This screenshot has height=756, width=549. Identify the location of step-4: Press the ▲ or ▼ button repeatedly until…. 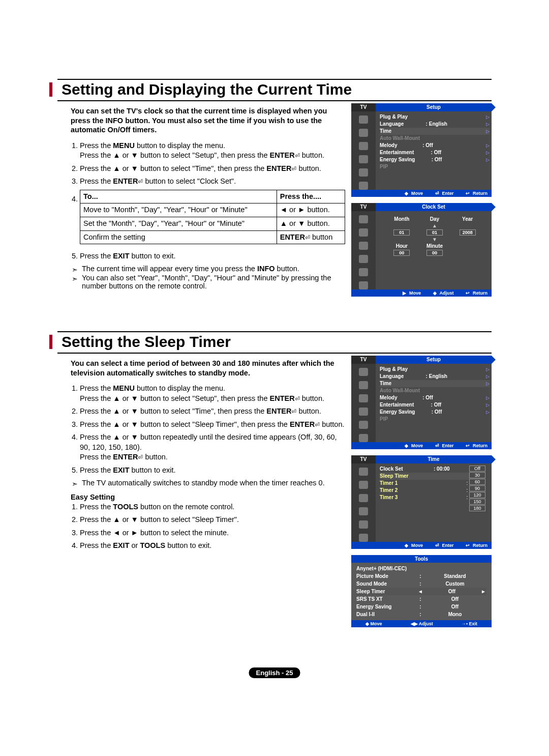
(212, 448).